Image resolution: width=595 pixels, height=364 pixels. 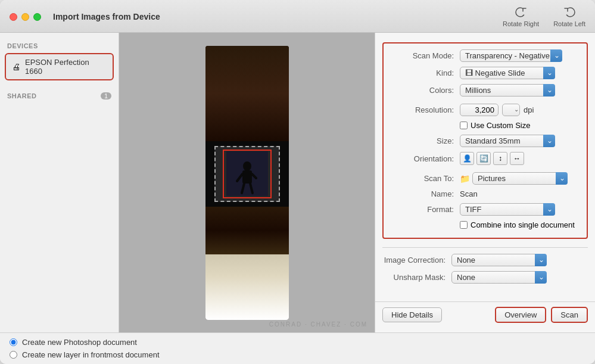 What do you see at coordinates (485, 315) in the screenshot?
I see `bottom-bar: Hide Details Overview Scan` at bounding box center [485, 315].